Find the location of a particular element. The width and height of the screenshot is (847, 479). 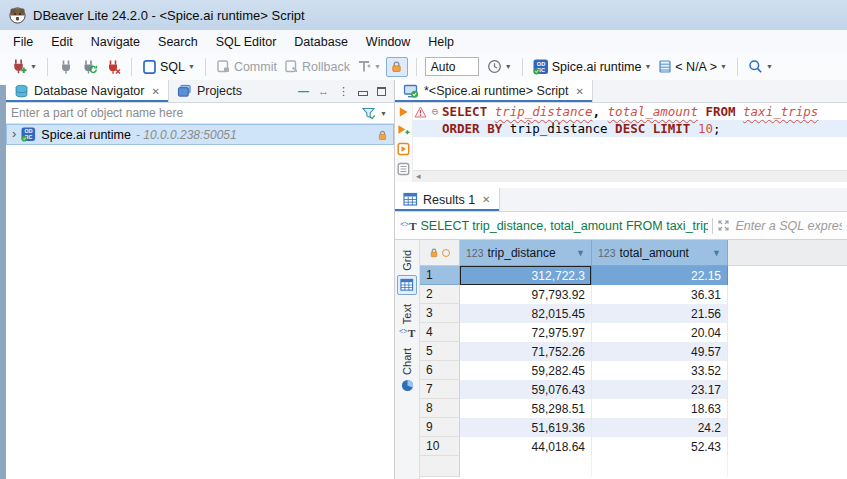

commit-mode-combo: Auto is located at coordinates (452, 66).